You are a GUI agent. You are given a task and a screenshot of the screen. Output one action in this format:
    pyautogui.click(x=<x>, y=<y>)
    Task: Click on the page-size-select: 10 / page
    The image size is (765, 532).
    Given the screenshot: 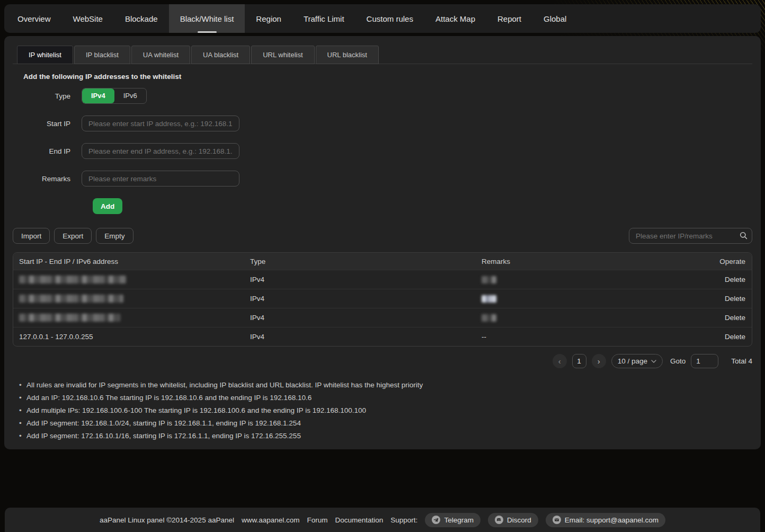 What is the action you would take?
    pyautogui.click(x=637, y=361)
    